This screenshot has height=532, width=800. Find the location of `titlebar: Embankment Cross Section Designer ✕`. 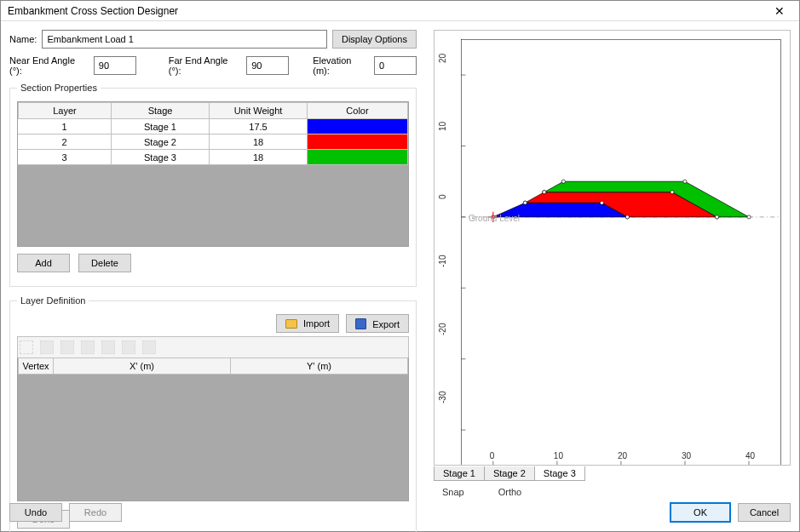

titlebar: Embankment Cross Section Designer ✕ is located at coordinates (400, 11).